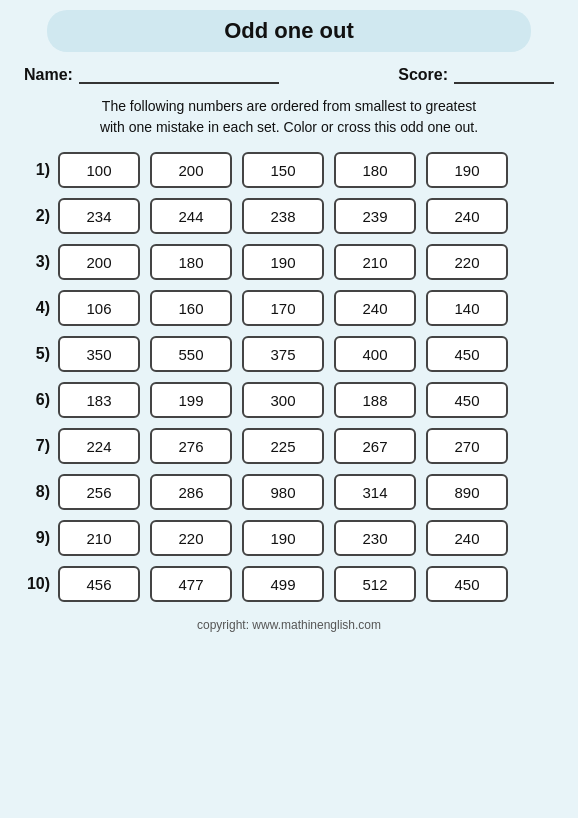  I want to click on numbers-group: 224276225267270, so click(308, 446).